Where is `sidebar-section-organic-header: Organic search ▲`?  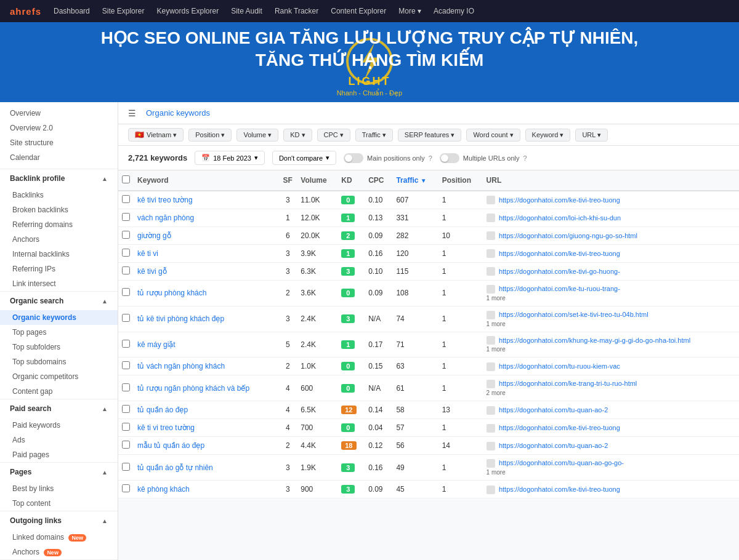 sidebar-section-organic-header: Organic search ▲ is located at coordinates (59, 301).